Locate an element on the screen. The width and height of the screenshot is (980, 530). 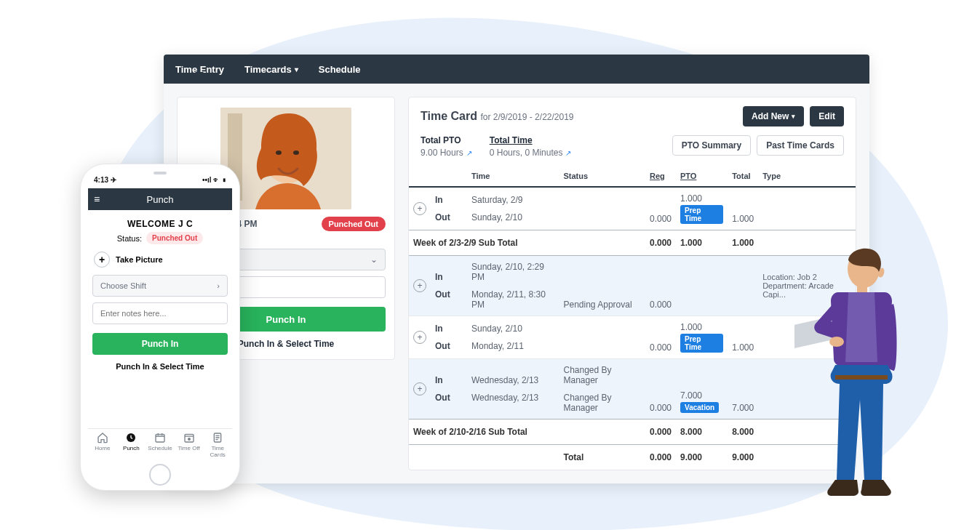
notes-input-phone is located at coordinates (160, 313).